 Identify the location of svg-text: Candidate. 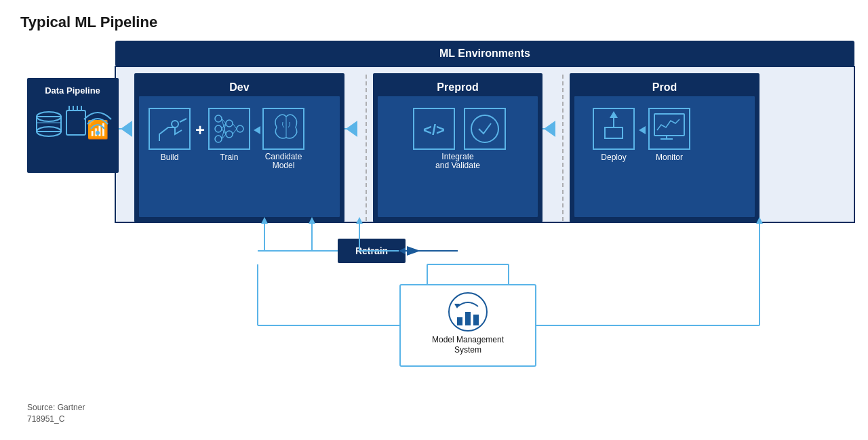
(283, 157).